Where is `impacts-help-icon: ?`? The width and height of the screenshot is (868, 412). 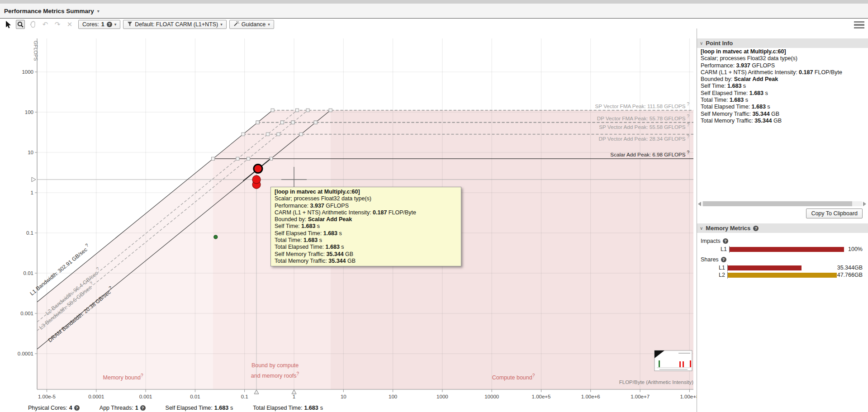 impacts-help-icon: ? is located at coordinates (726, 241).